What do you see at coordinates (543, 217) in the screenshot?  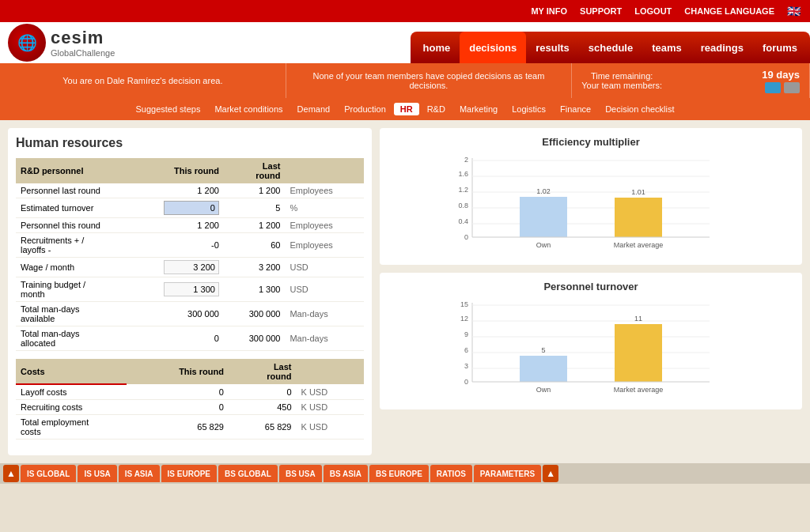 I see `efficiency-own-bar` at bounding box center [543, 217].